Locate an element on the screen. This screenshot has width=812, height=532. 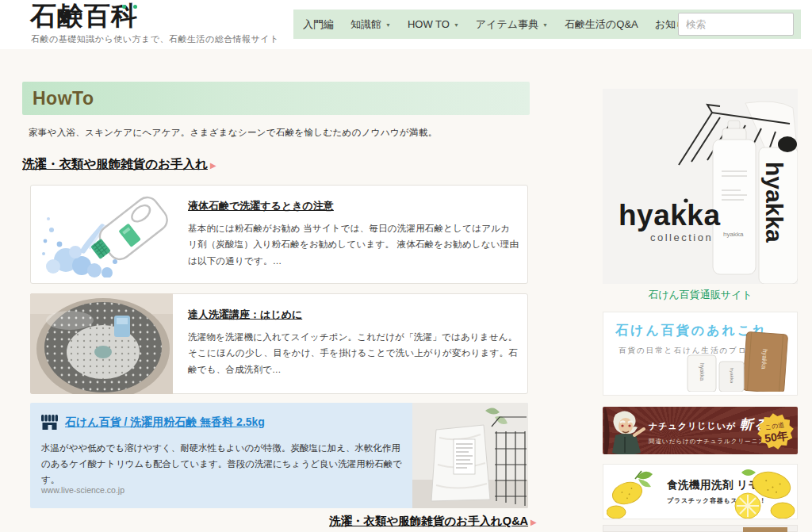
product-description: 水温がやや低めでも溶けやすく、耐硬水性もよいのが特徴。炭酸塩に加え、水軟化作用の… is located at coordinates (223, 464).